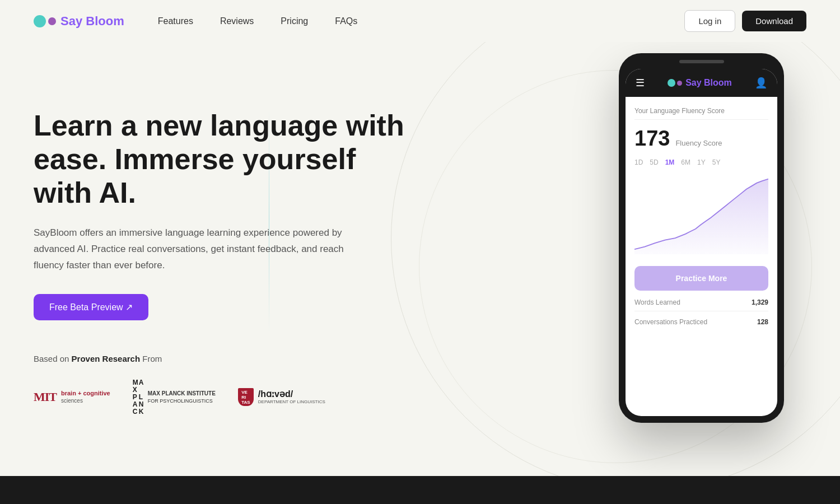 The width and height of the screenshot is (840, 504). Describe the element at coordinates (774, 21) in the screenshot. I see `download-button: Download` at that location.